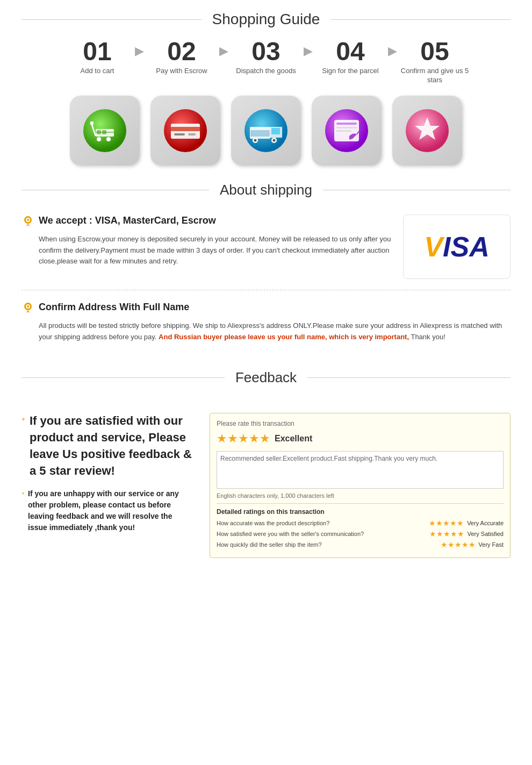 This screenshot has height=765, width=532. Describe the element at coordinates (485, 523) in the screenshot. I see `rating-label-1: Very Accurate` at that location.